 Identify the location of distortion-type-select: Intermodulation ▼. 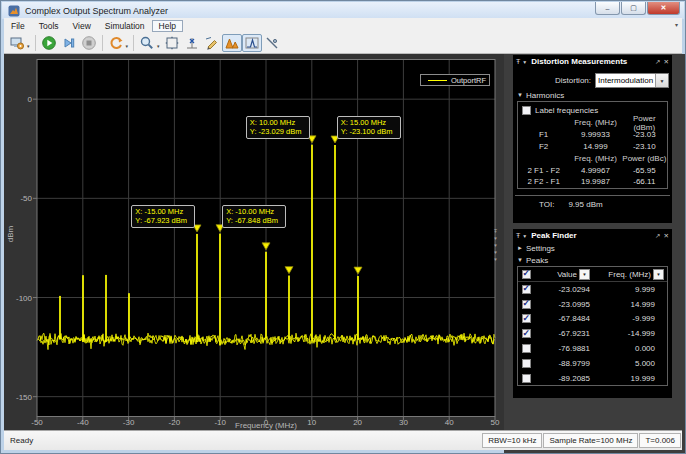
(632, 80).